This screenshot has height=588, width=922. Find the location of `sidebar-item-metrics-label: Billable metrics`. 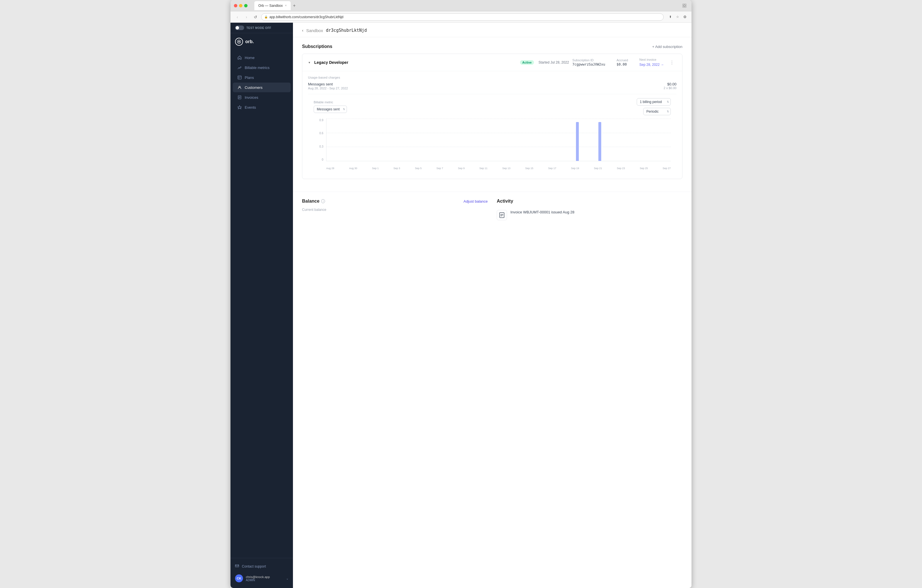

sidebar-item-metrics-label: Billable metrics is located at coordinates (257, 67).